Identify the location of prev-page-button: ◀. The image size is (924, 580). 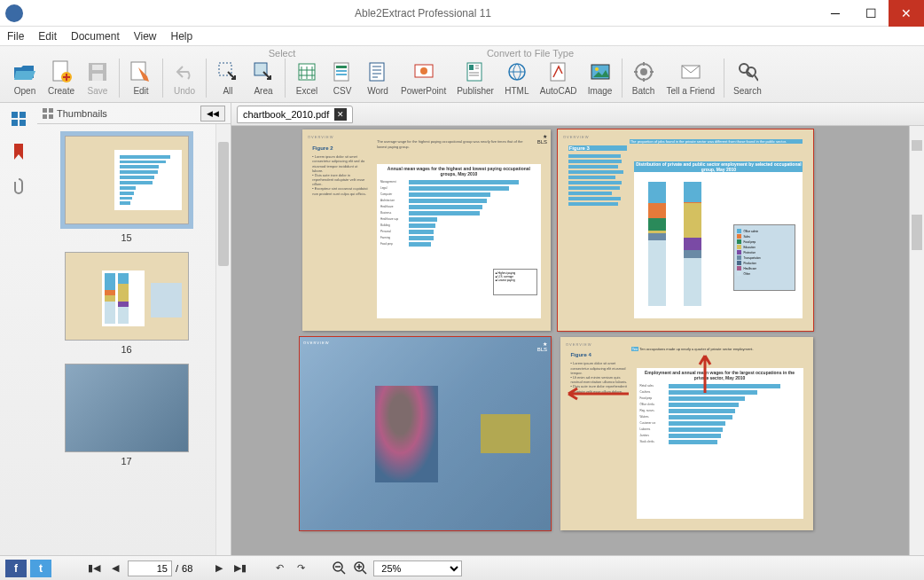
(115, 568).